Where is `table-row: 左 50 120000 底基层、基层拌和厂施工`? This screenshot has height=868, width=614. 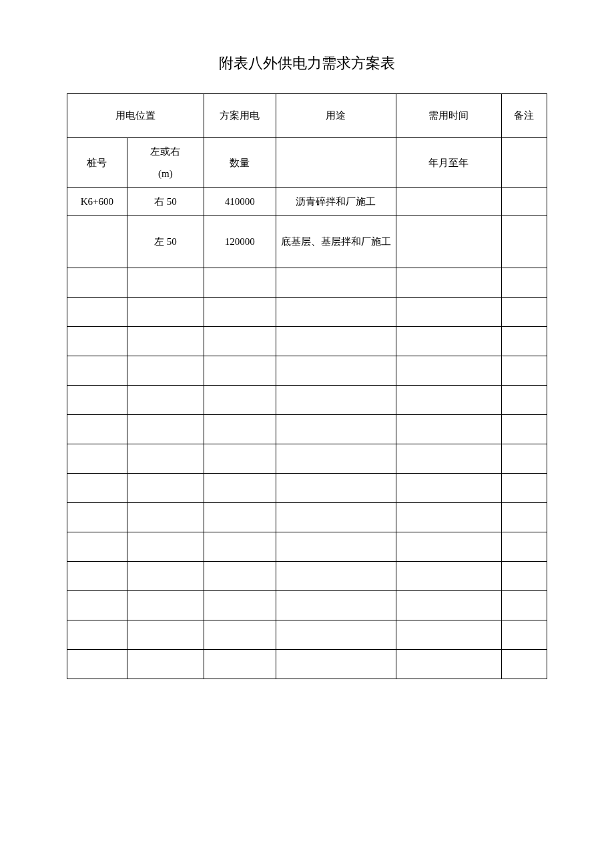
table-row: 左 50 120000 底基层、基层拌和厂施工 is located at coordinates (307, 242).